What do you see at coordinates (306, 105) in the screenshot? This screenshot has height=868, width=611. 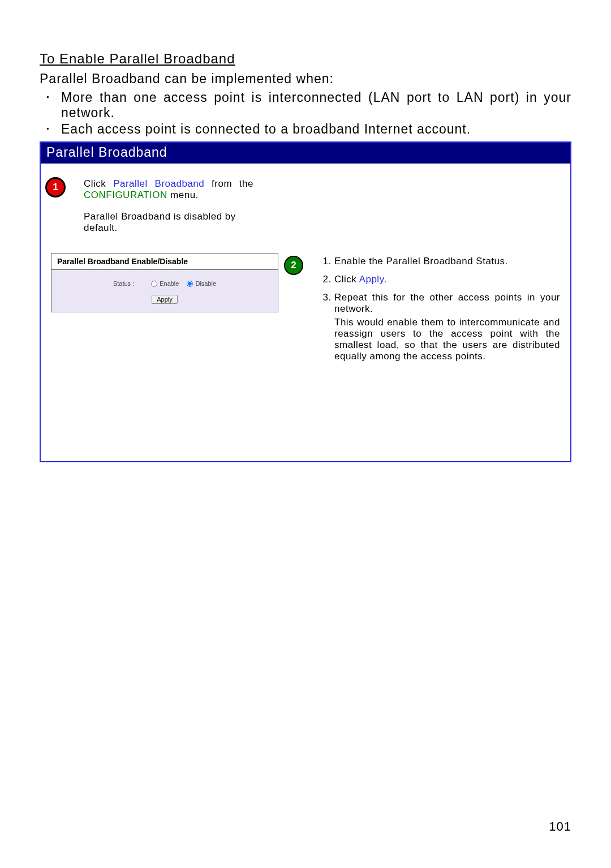 I see `list-item: More than one access point is interconne…` at bounding box center [306, 105].